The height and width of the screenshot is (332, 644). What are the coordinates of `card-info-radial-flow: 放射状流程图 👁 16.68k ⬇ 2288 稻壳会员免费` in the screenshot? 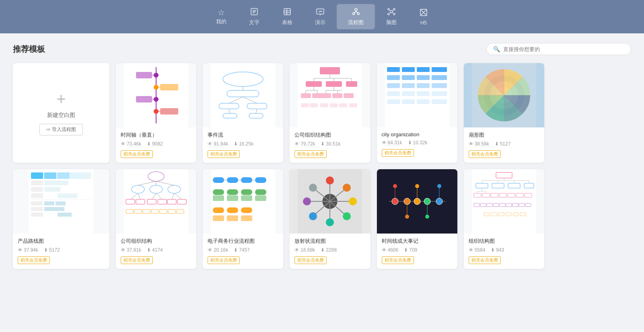 It's located at (330, 251).